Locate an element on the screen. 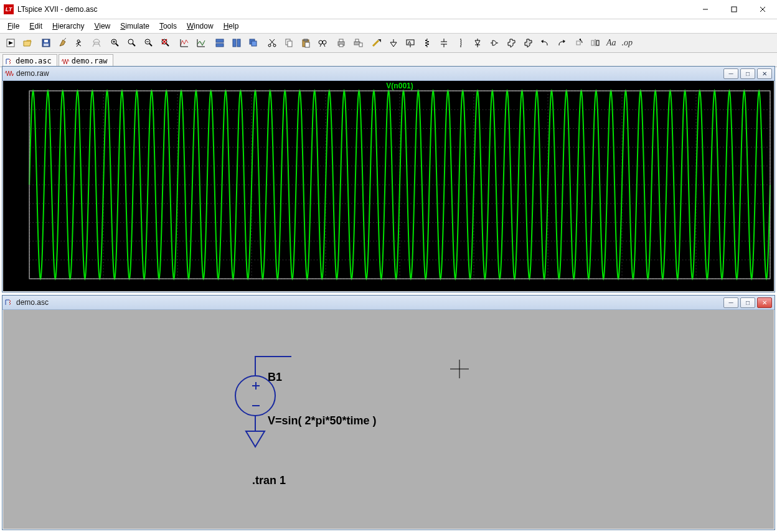 Image resolution: width=777 pixels, height=532 pixels. tab-demo-asc: demo.asc is located at coordinates (30, 60).